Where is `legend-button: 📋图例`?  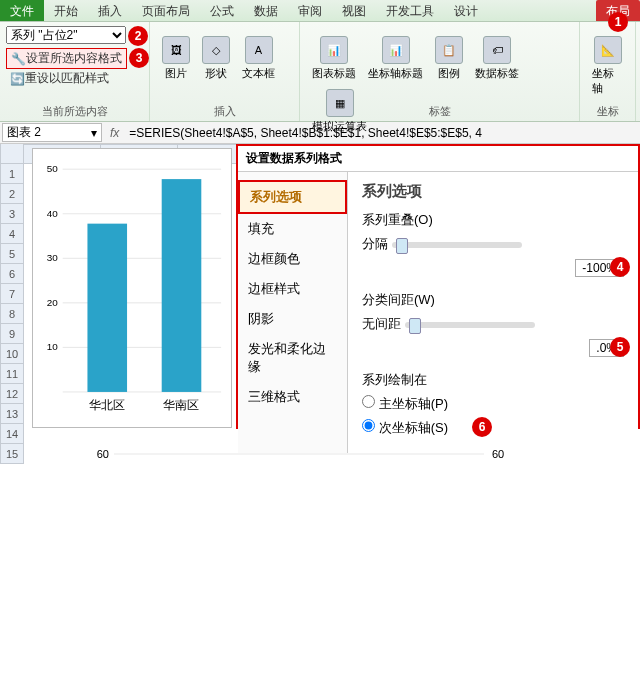 legend-button: 📋图例 is located at coordinates (449, 58).